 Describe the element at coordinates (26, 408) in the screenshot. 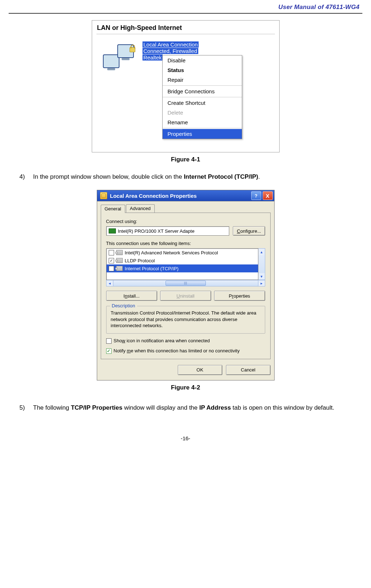

I see `step-5-number: 5)` at that location.